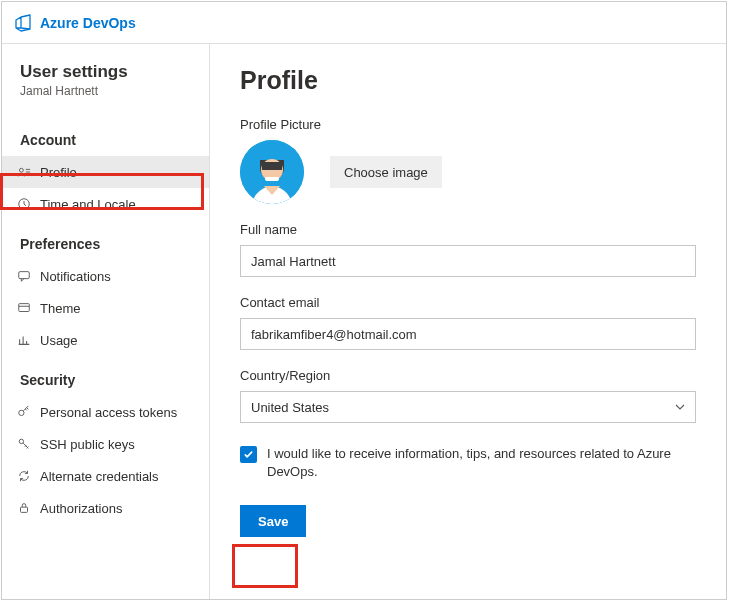 The height and width of the screenshot is (603, 730). Describe the element at coordinates (290, 408) in the screenshot. I see `country-select-value: United States` at that location.